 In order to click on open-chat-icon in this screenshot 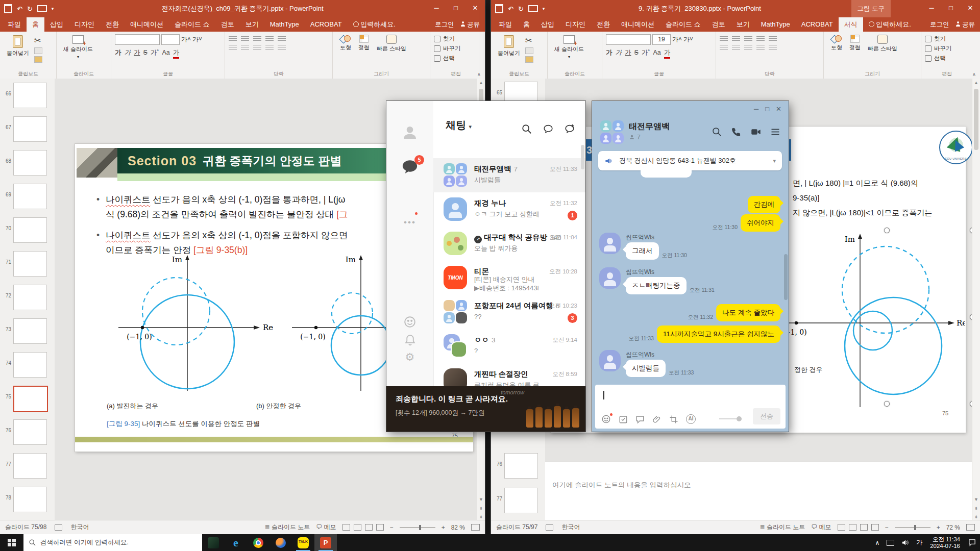, I will do `click(548, 129)`.